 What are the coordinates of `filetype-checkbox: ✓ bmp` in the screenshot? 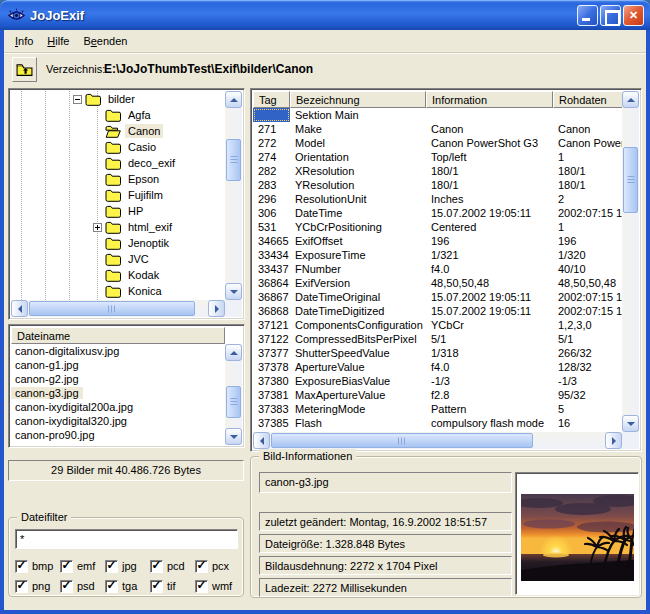 It's located at (38, 566).